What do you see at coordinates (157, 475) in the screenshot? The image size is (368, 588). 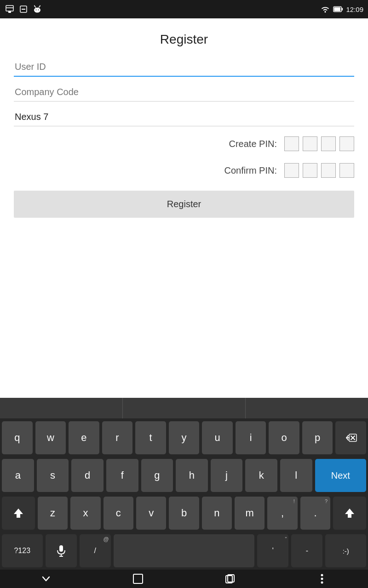 I see `key-g: g` at bounding box center [157, 475].